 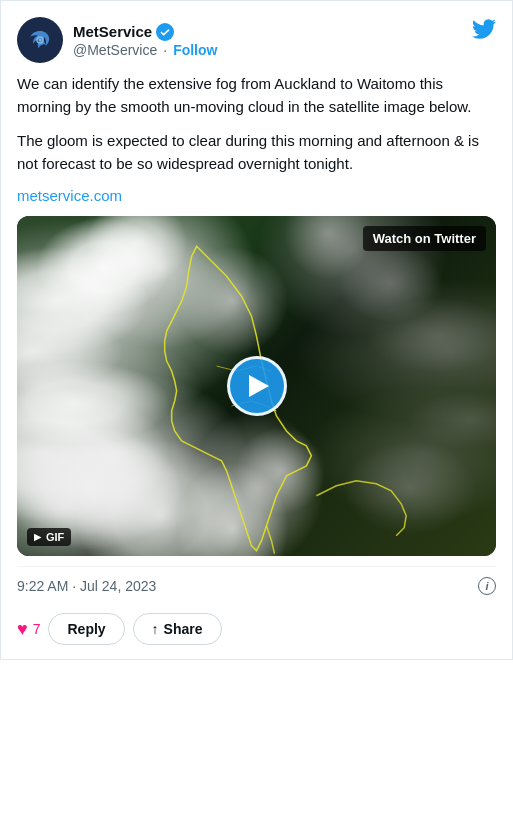 I want to click on user-handle-row: @MetService · Follow, so click(x=145, y=50).